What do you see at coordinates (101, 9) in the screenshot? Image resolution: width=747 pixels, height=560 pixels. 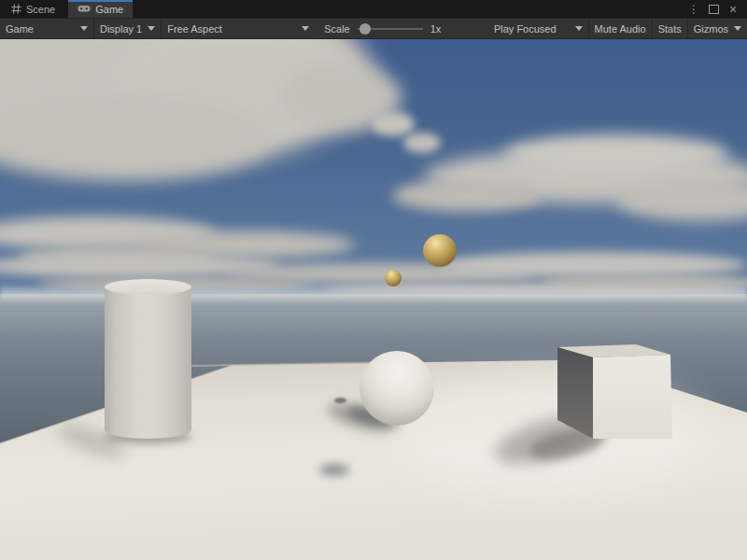 I see `tab-game: Game` at bounding box center [101, 9].